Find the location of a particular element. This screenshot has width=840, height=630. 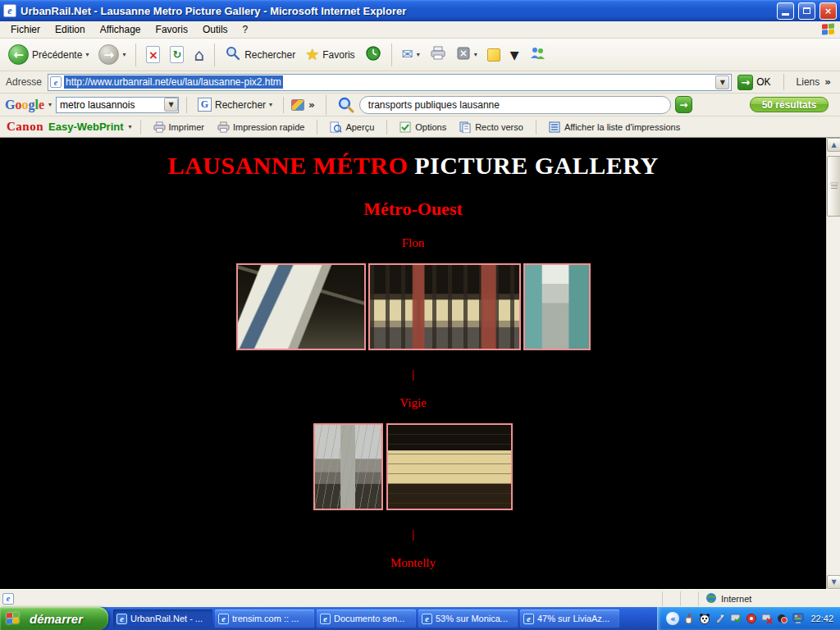

address-input: e http://www.urbanrail.net/eu/lau/lausan… is located at coordinates (390, 82).